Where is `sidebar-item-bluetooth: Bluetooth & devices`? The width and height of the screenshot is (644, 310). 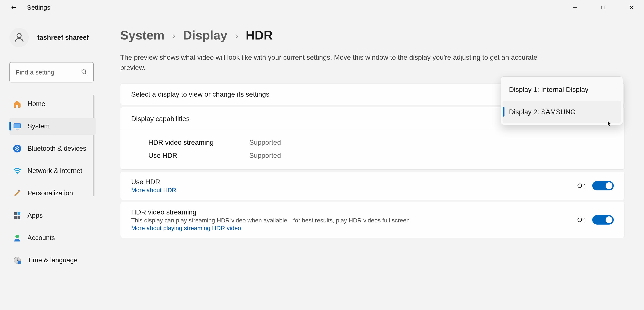
sidebar-item-bluetooth: Bluetooth & devices is located at coordinates (52, 148).